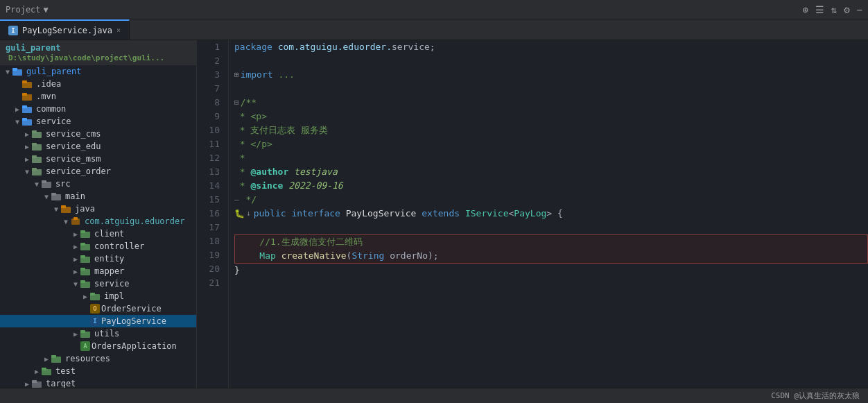  I want to click on debug-icon: 🐛, so click(240, 214).